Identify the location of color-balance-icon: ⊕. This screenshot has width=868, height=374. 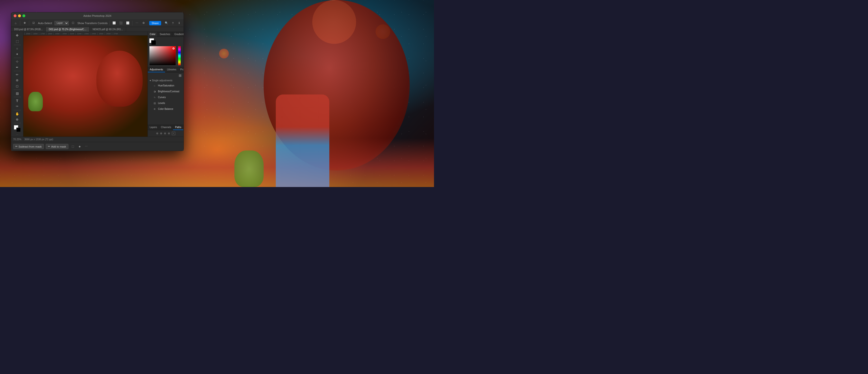
(154, 109).